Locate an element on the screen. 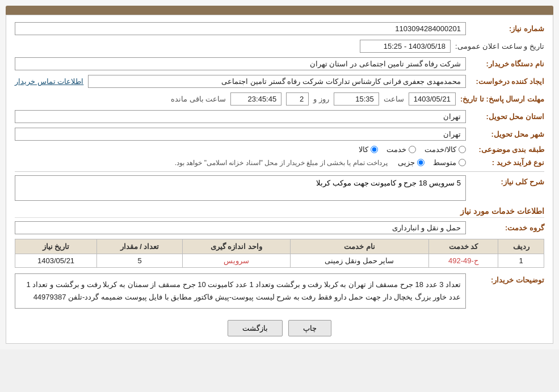  sharh-textarea is located at coordinates (241, 188).